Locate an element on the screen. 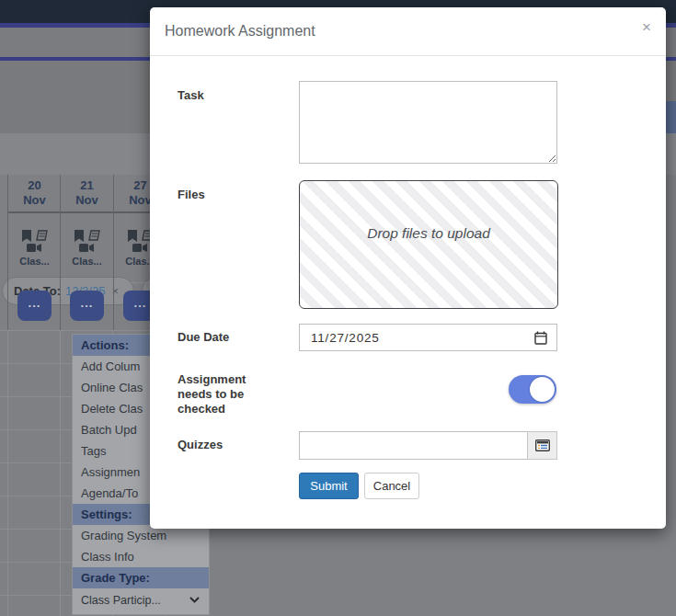 This screenshot has width=676, height=616. column-day: 21 is located at coordinates (86, 186).